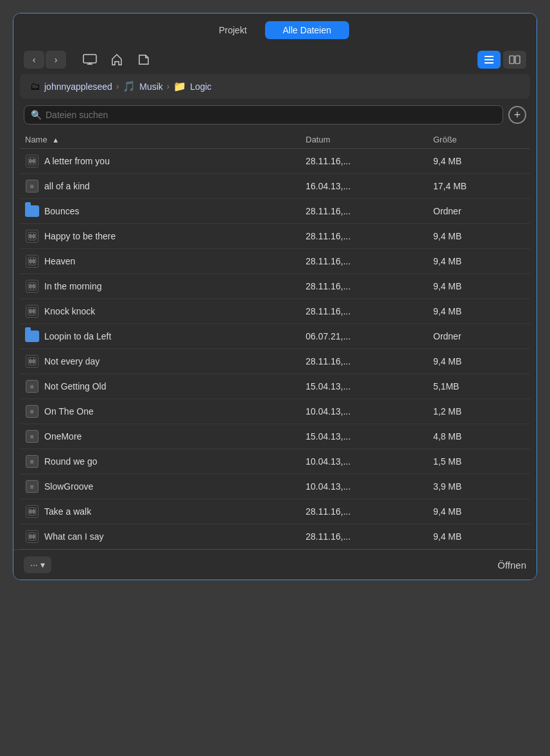 The image size is (550, 756). What do you see at coordinates (275, 386) in the screenshot?
I see `table-row: Not Getting Old 15.04.13,... 5,1MB` at bounding box center [275, 386].